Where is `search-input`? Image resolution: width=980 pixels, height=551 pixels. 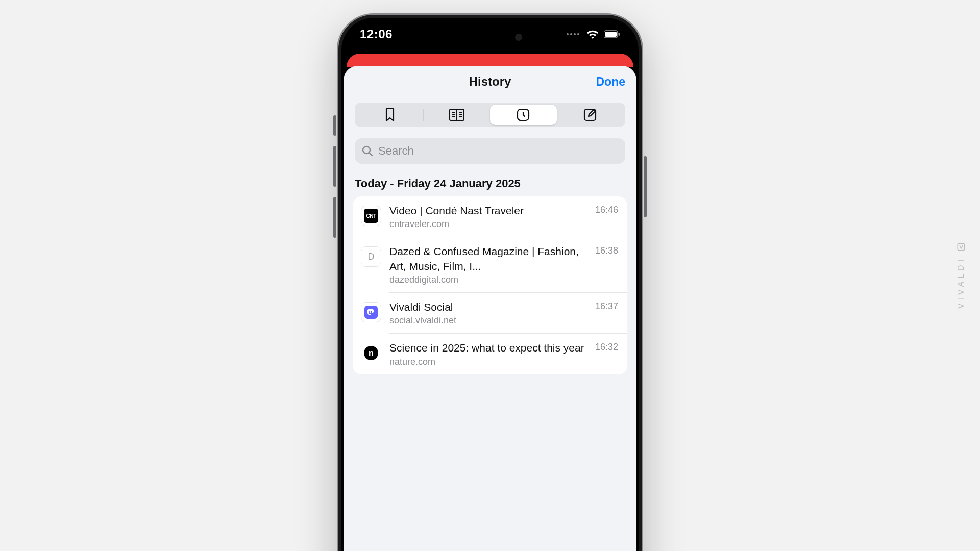
search-input is located at coordinates (498, 151).